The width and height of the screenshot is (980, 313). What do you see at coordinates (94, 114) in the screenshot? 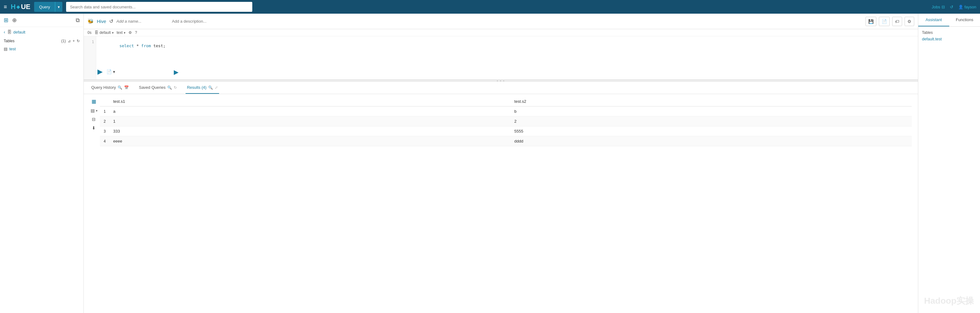
I see `result-action-buttons: ▦ ▤ ▾ ⊟ ⬇` at bounding box center [94, 114].